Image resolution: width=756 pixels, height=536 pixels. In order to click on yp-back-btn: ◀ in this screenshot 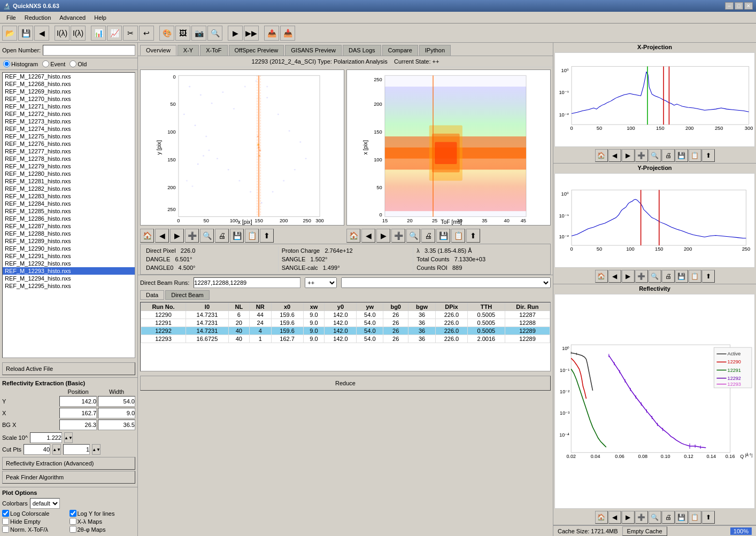, I will do `click(615, 276)`.